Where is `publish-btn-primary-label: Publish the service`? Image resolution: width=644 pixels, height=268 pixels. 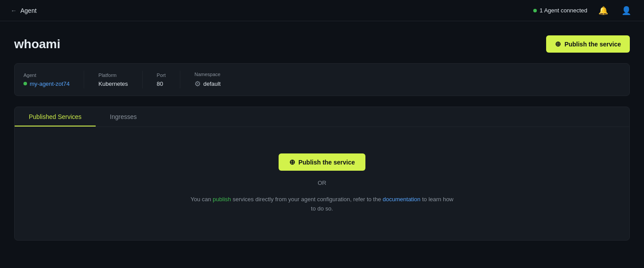
publish-btn-primary-label: Publish the service is located at coordinates (593, 44).